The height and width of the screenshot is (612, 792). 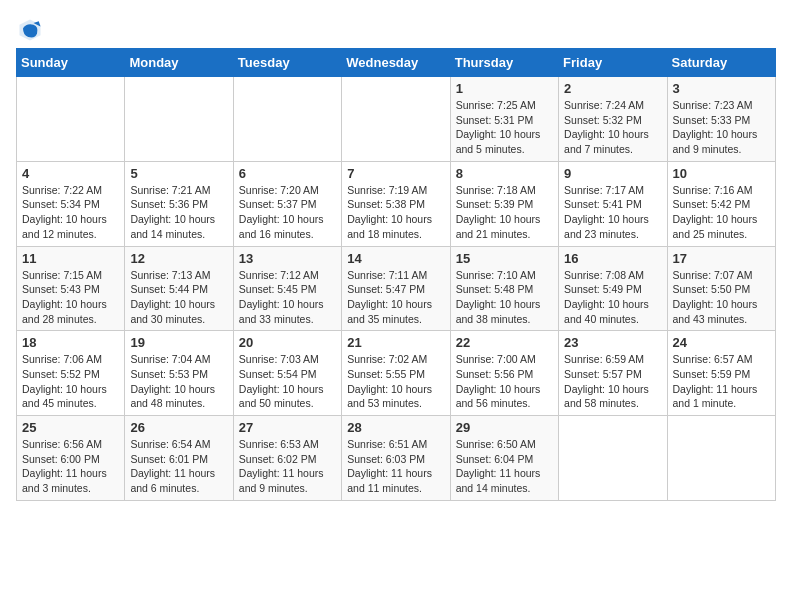 I want to click on day-number: 1, so click(x=504, y=88).